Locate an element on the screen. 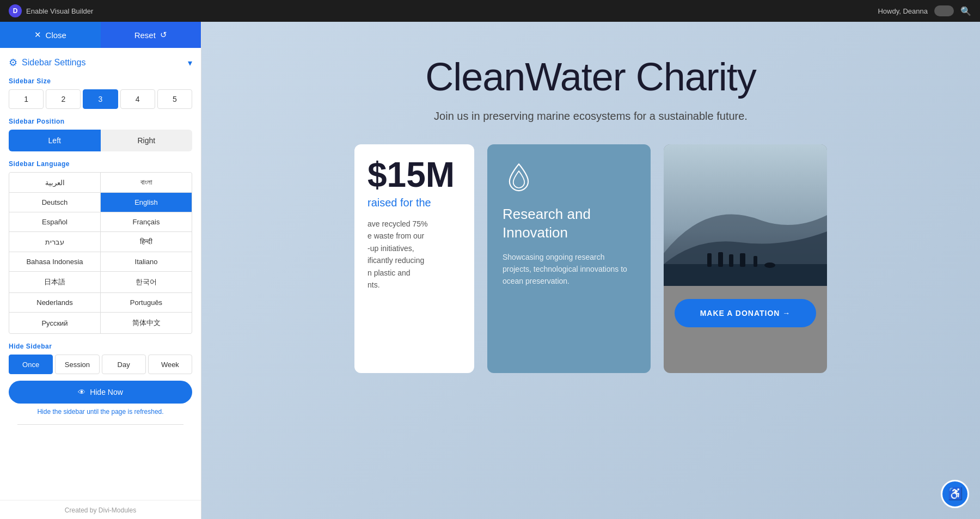 The image size is (980, 519). hide-session-button: Session is located at coordinates (77, 364).